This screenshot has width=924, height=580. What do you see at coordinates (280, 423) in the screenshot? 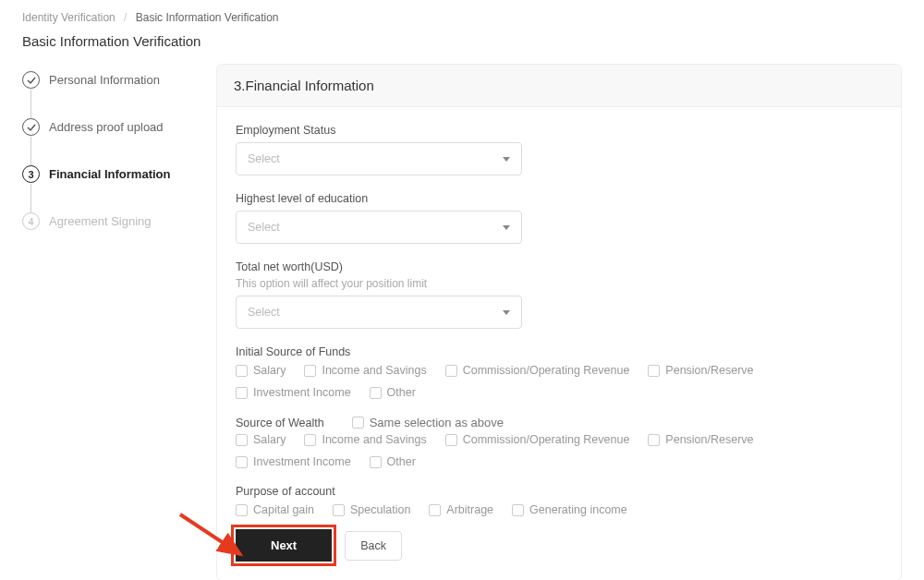
I see `field-label: Source of Wealth` at bounding box center [280, 423].